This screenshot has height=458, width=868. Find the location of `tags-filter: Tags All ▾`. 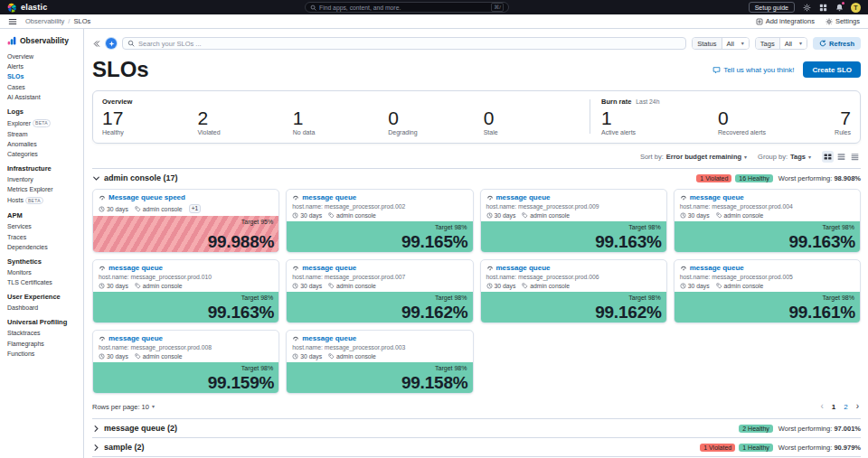

tags-filter: Tags All ▾ is located at coordinates (781, 43).